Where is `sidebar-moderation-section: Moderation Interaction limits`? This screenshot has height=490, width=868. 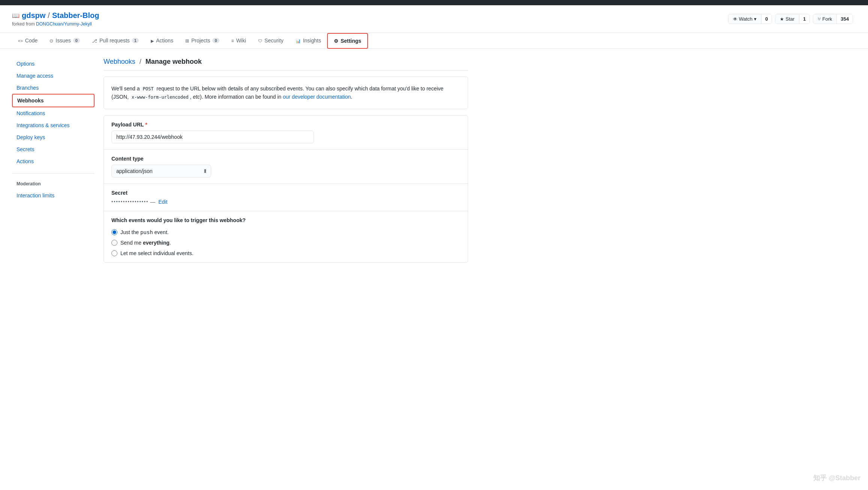 sidebar-moderation-section: Moderation Interaction limits is located at coordinates (53, 190).